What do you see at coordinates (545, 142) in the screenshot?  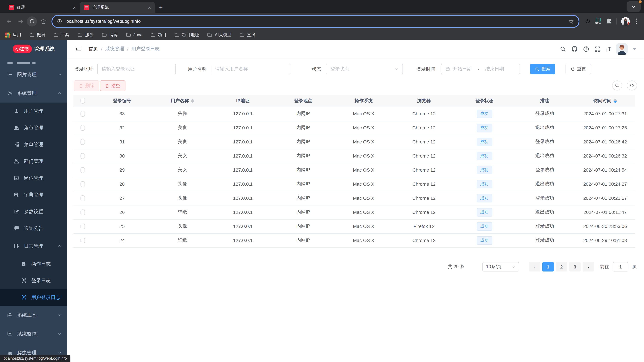 I see `cell-description: 登录成功` at bounding box center [545, 142].